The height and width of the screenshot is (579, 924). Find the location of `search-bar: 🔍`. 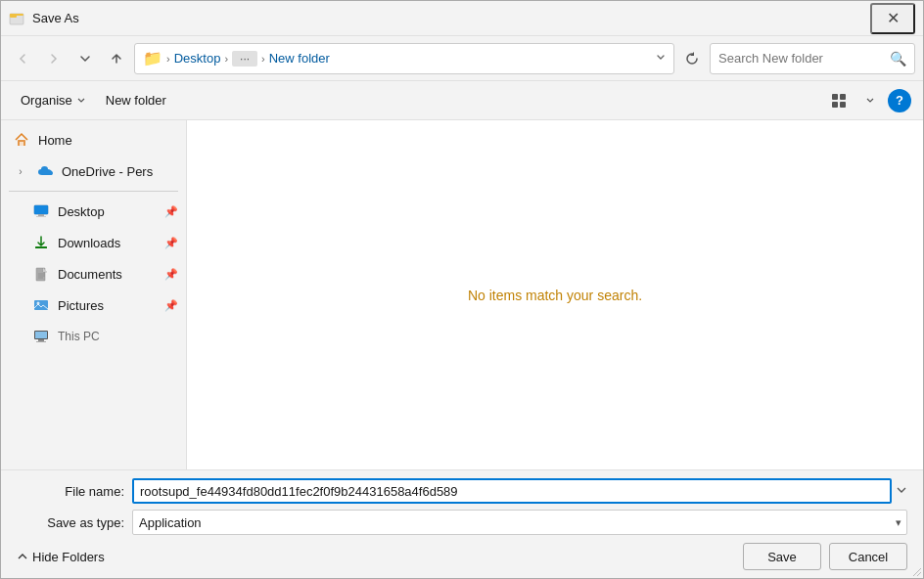

search-bar: 🔍 is located at coordinates (812, 59).